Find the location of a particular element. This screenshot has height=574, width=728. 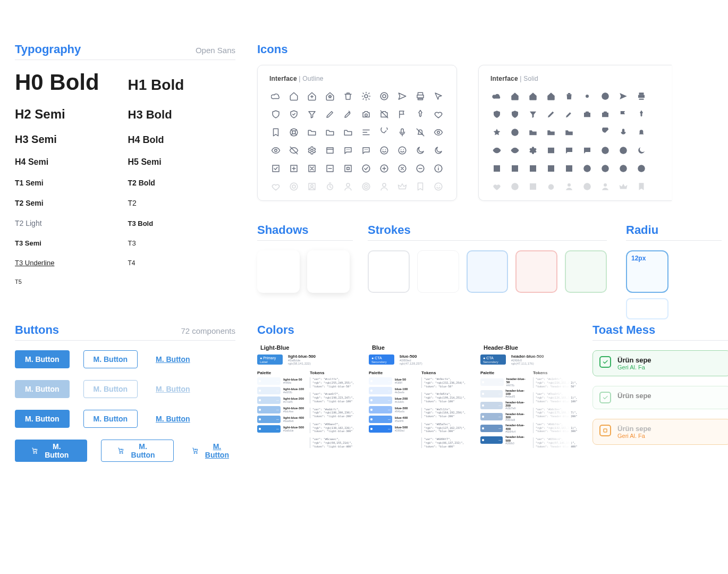

shadows-section: Shadows is located at coordinates (305, 258).